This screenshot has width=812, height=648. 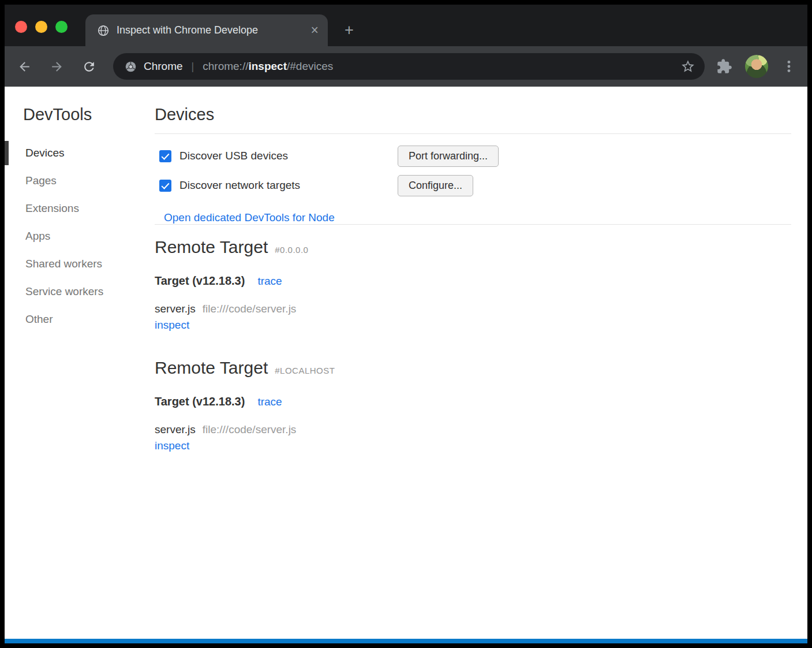 I want to click on bookmark-star-icon, so click(x=688, y=66).